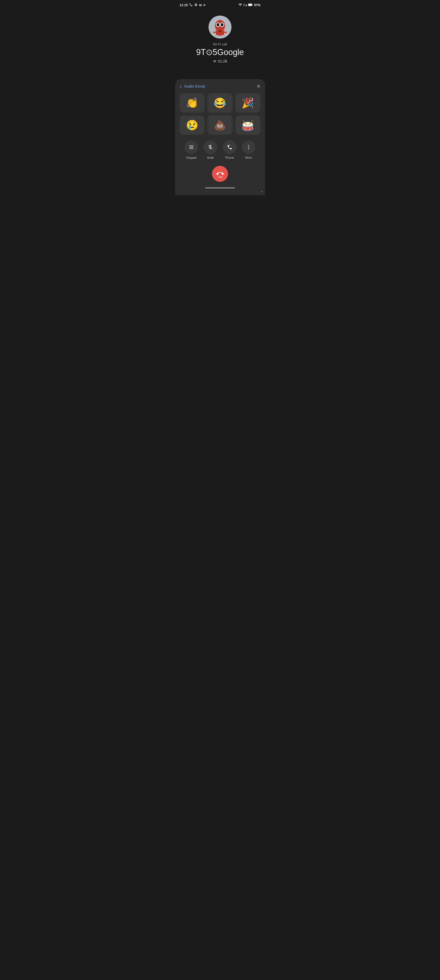 This screenshot has width=440, height=980. What do you see at coordinates (210, 147) in the screenshot?
I see `mute-button` at bounding box center [210, 147].